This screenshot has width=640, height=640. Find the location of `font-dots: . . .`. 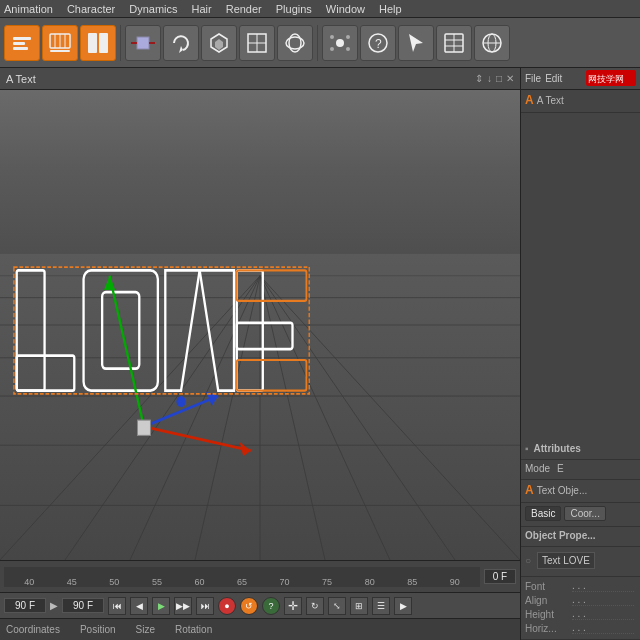

font-dots: . . . is located at coordinates (603, 586).